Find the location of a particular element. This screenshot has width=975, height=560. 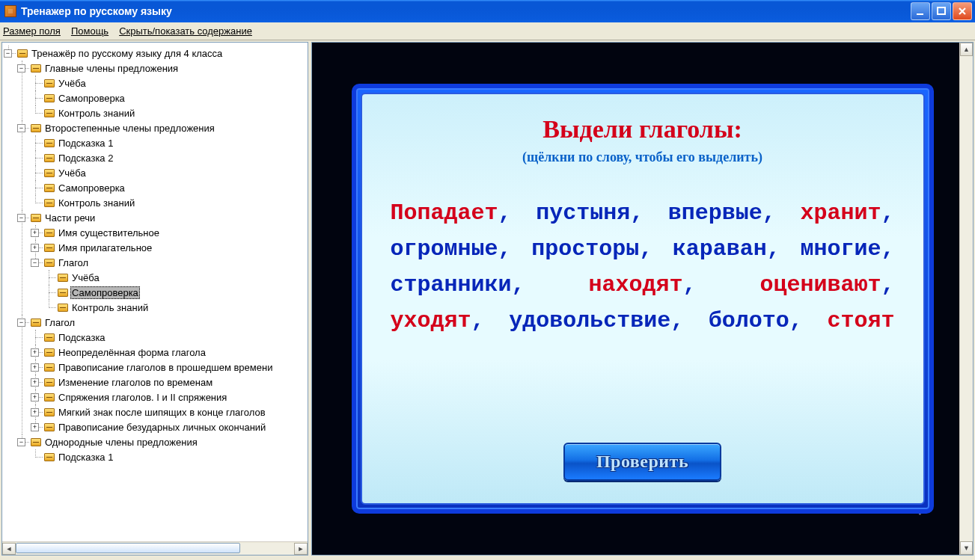

menu-toggle-toc: Скрыть/показать содержание is located at coordinates (186, 31).